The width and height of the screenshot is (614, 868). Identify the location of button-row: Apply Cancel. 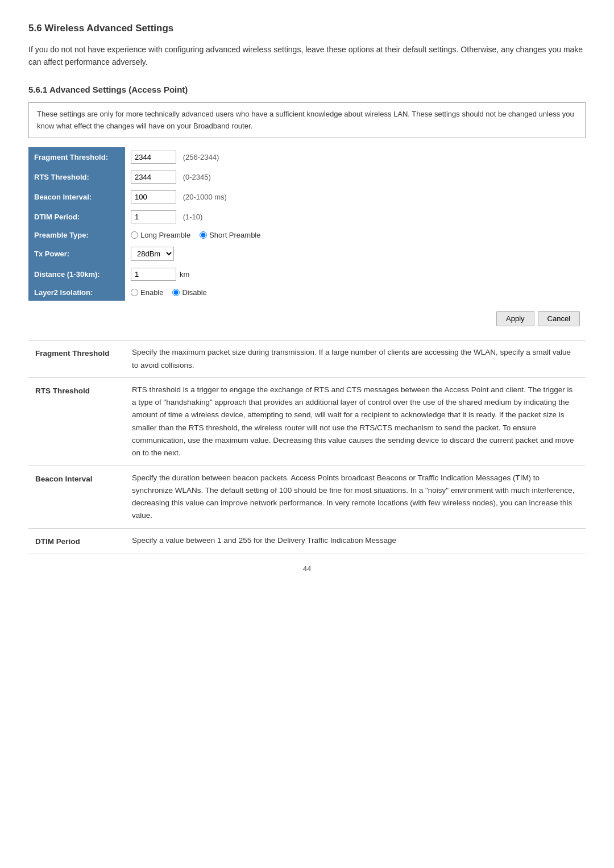
(307, 318).